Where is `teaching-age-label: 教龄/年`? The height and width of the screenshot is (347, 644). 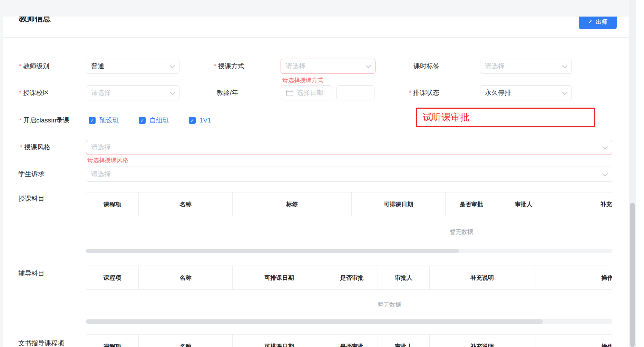
teaching-age-label: 教龄/年 is located at coordinates (227, 93).